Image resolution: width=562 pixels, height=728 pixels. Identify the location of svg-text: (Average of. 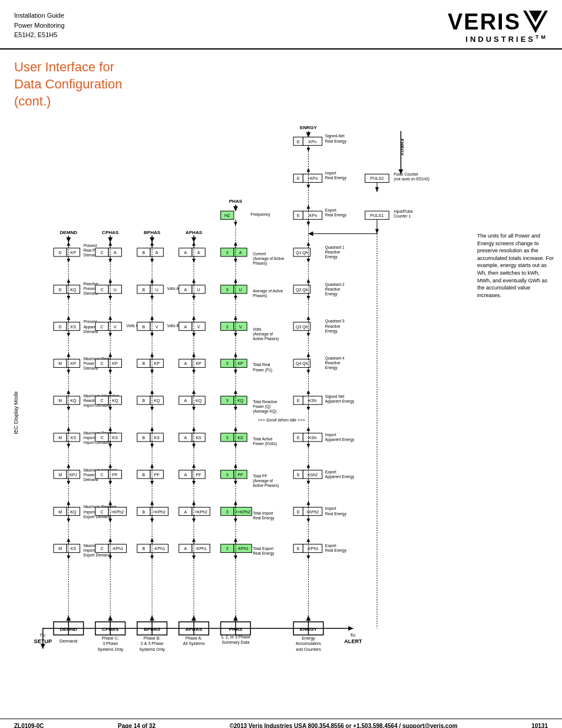
(263, 481).